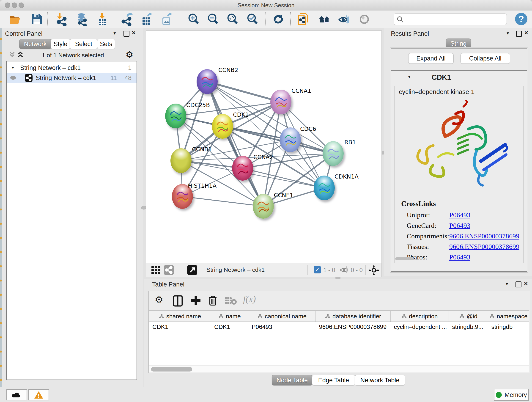 The image size is (532, 402). I want to click on network-row-selected: String Network – cdk1 11 48, so click(72, 78).